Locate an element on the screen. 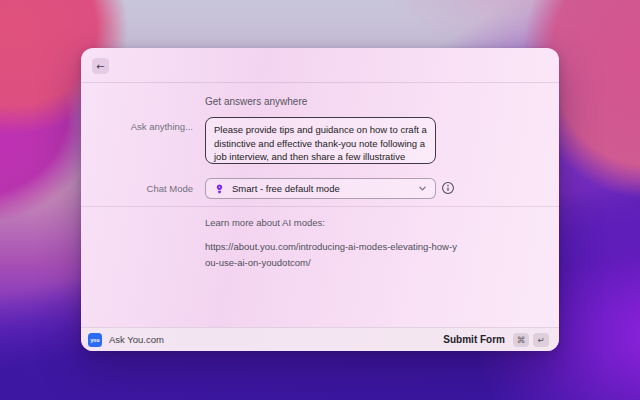 This screenshot has height=400, width=640. back-arrow-icon: ← is located at coordinates (100, 66).